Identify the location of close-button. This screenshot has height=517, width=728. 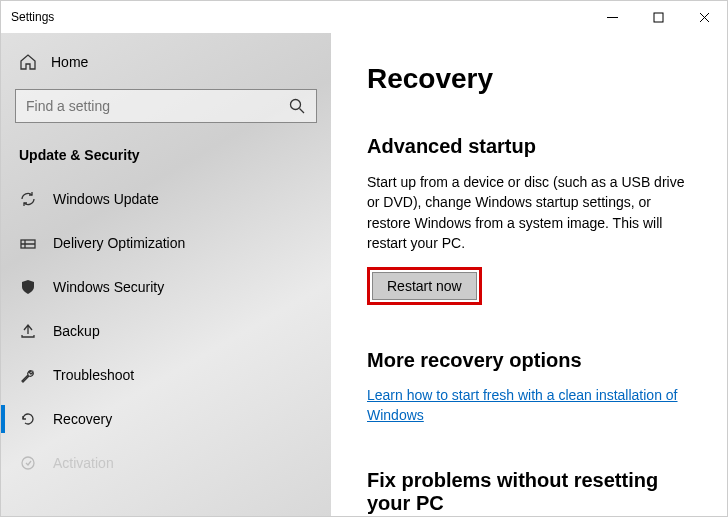
(704, 17).